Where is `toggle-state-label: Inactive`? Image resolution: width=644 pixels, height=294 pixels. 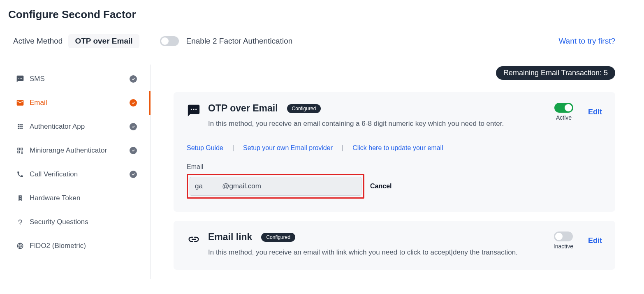
toggle-state-label: Inactive is located at coordinates (563, 246).